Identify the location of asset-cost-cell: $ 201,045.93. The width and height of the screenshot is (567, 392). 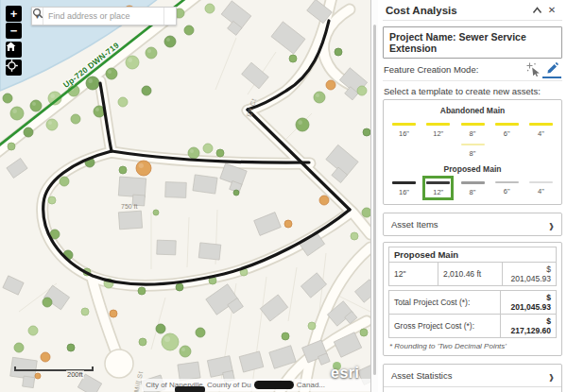
(529, 274).